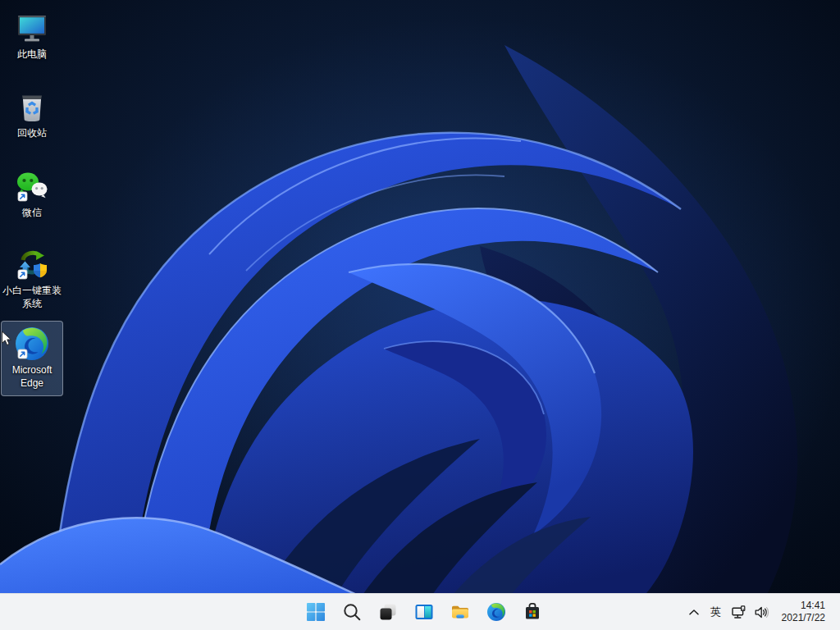 This screenshot has height=630, width=840. Describe the element at coordinates (424, 612) in the screenshot. I see `split-board-icon` at that location.